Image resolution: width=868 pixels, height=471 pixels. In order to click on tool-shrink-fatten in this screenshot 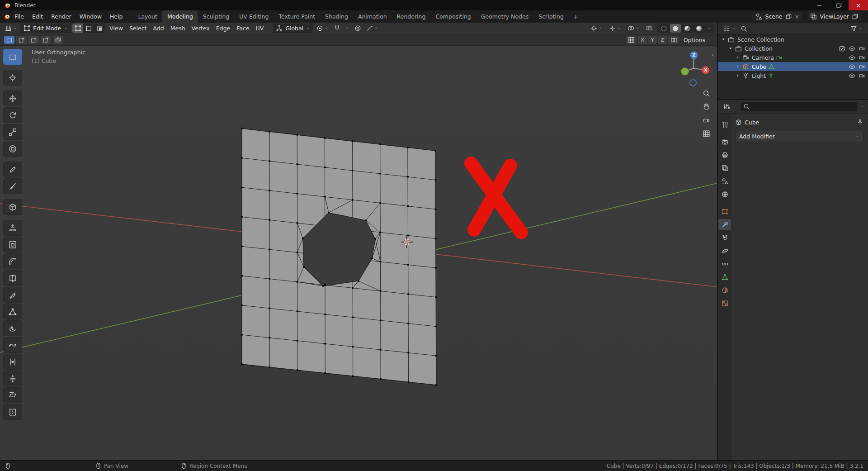, I will do `click(13, 378)`.